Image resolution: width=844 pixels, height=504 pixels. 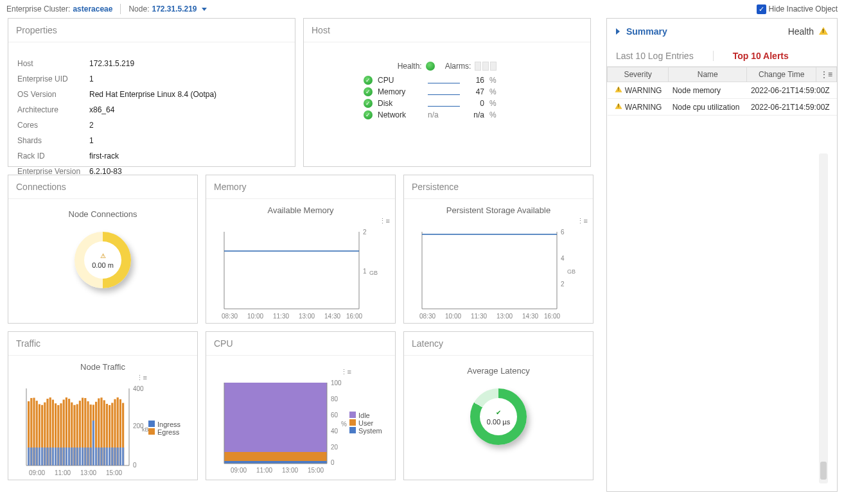 What do you see at coordinates (81, 430) in the screenshot?
I see `traffic-chart: 400 200 0 kB 09:0011:00 13:0015:00` at bounding box center [81, 430].